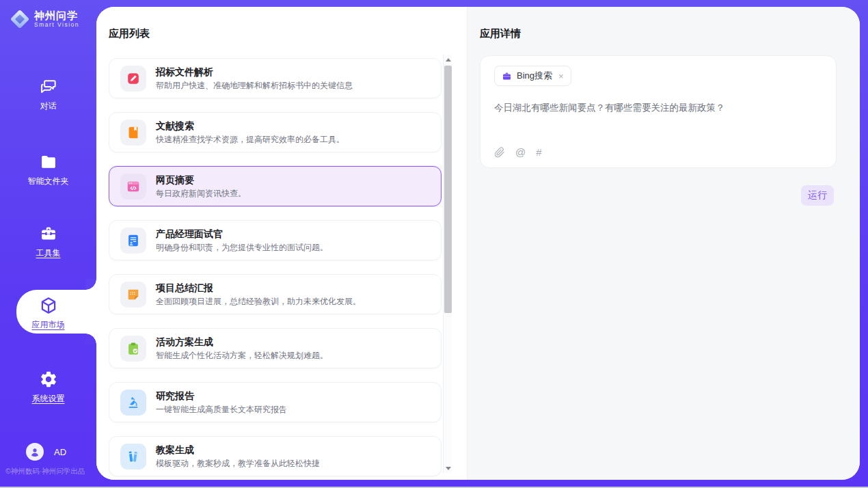 This screenshot has width=868, height=488. I want to click on app-title: 文献搜索, so click(250, 126).